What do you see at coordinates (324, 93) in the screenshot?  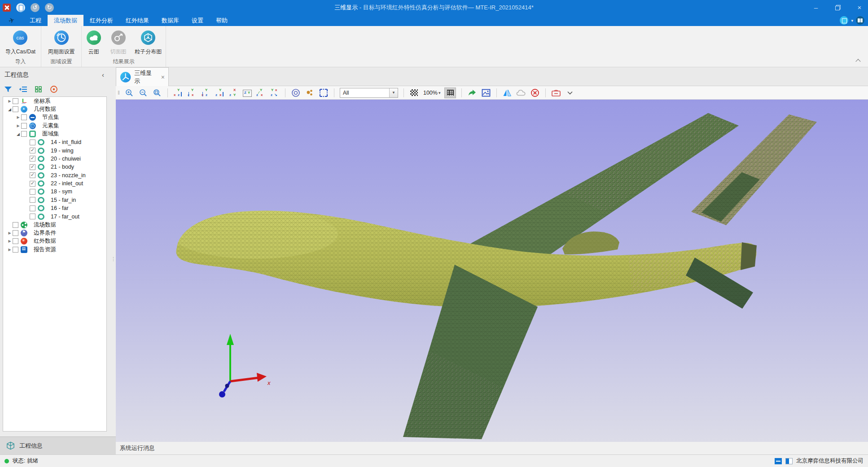 I see `box-select-icon` at bounding box center [324, 93].